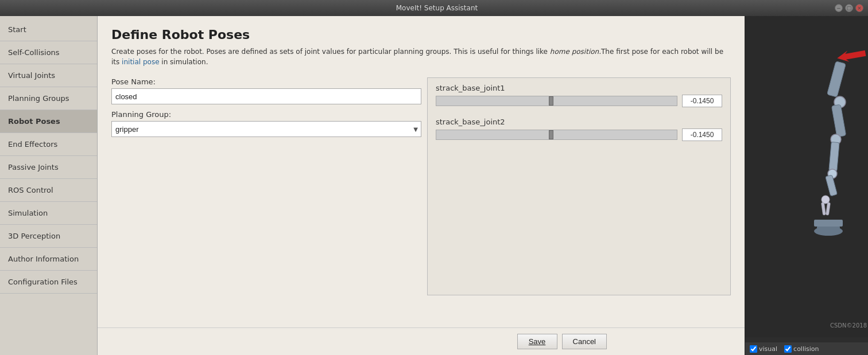  What do you see at coordinates (266, 124) in the screenshot?
I see `planning-group-row: Planning Group: gripper manipulator arm …` at bounding box center [266, 124].